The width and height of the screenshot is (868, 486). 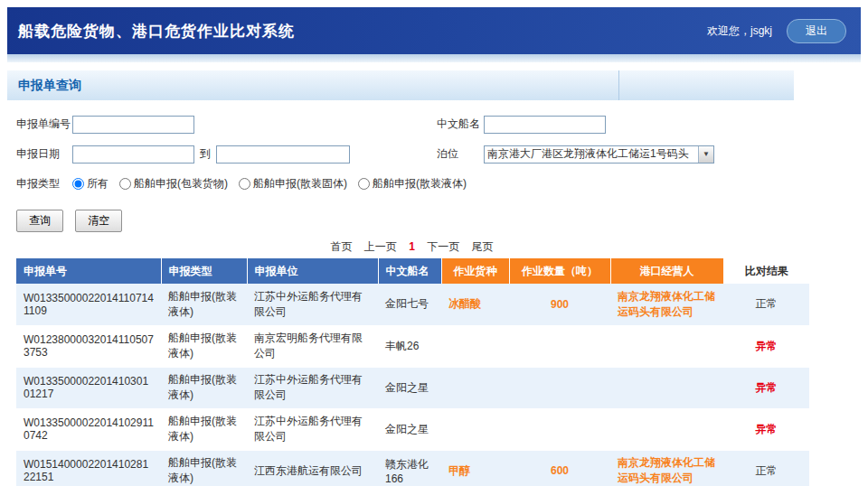 I want to click on radio-option-packaged: 船舶申报(包装货物), so click(x=174, y=184).